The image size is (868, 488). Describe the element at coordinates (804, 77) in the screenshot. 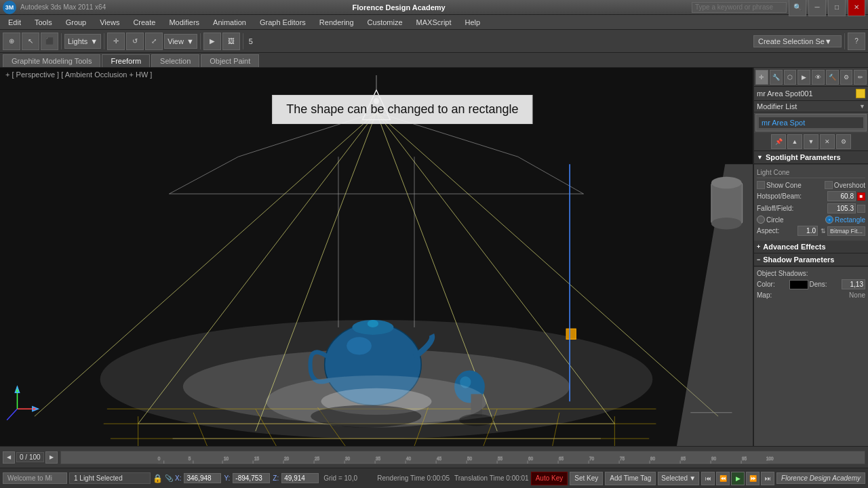

I see `motion-tab: ▶` at that location.